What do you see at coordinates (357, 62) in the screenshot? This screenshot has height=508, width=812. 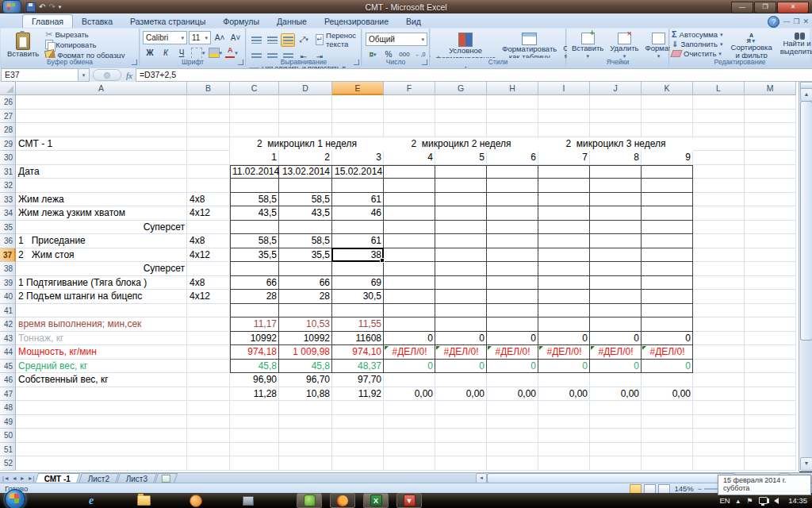 I see `alignment-dialog-launcher` at bounding box center [357, 62].